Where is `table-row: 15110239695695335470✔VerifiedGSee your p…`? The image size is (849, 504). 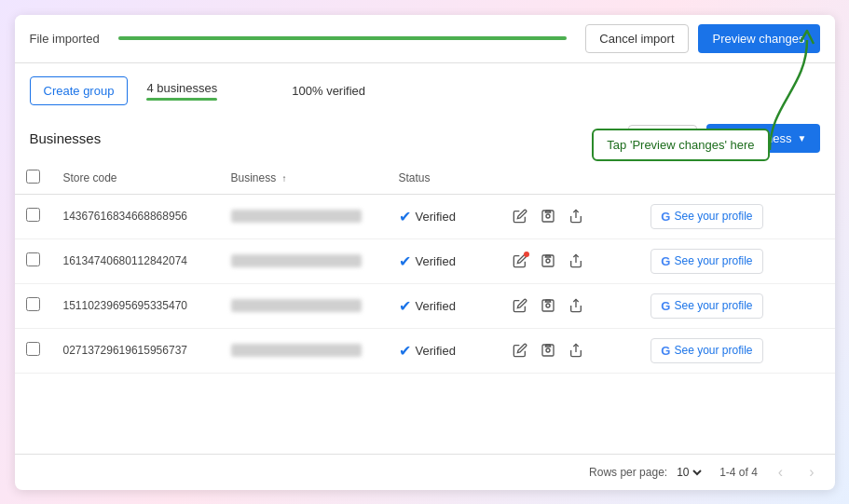
table-row: 15110239695695335470✔VerifiedGSee your p… is located at coordinates (425, 306).